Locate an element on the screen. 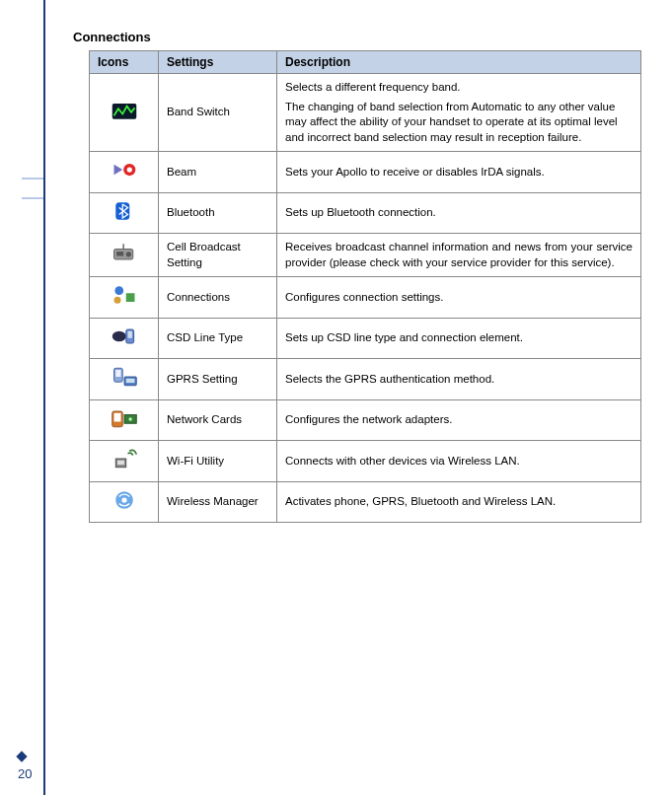  description-cell: Selects the GPRS authentication method. is located at coordinates (460, 380).